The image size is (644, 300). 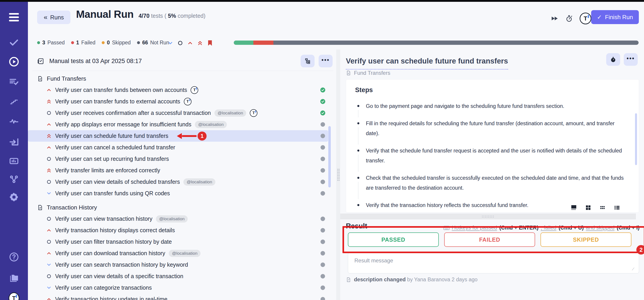 What do you see at coordinates (108, 170) in the screenshot?
I see `test-title: Verify transfer limits are enforced corr…` at bounding box center [108, 170].